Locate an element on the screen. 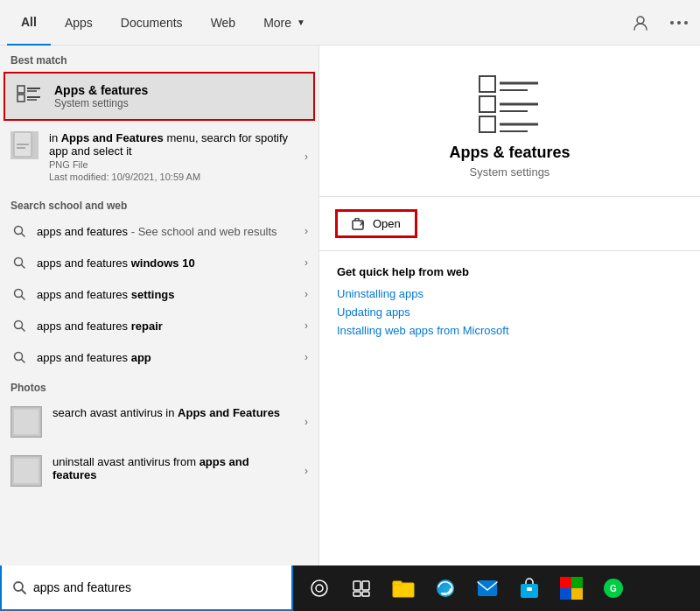 Image resolution: width=700 pixels, height=611 pixels. help-section: Get quick help from web Uninstalling app… is located at coordinates (509, 304).